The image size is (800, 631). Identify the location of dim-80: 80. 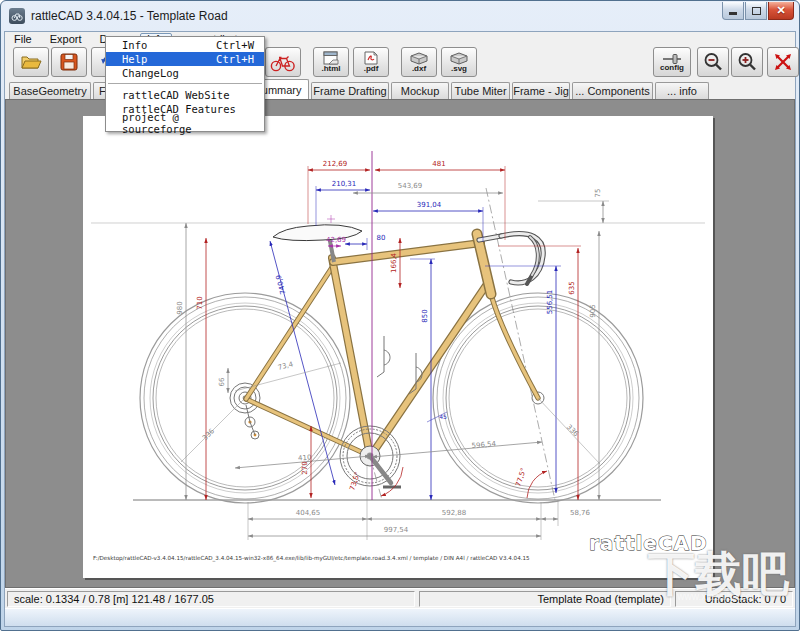
(382, 238).